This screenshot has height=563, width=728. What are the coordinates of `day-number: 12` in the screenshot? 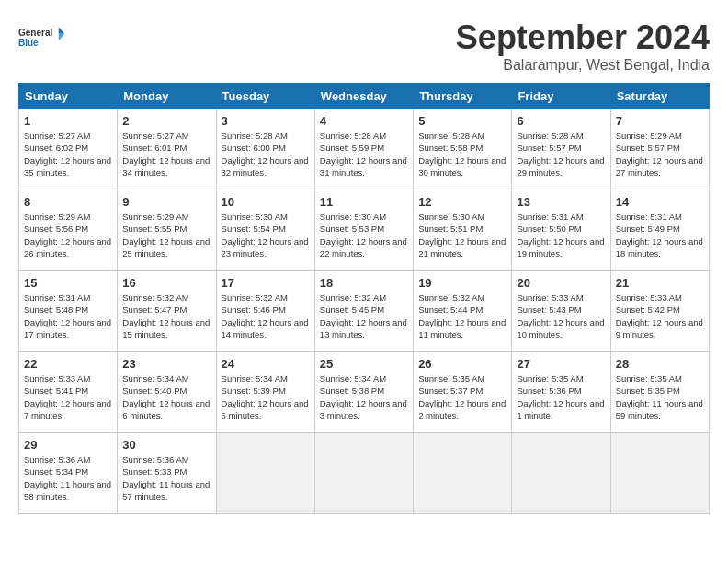 It's located at (462, 202).